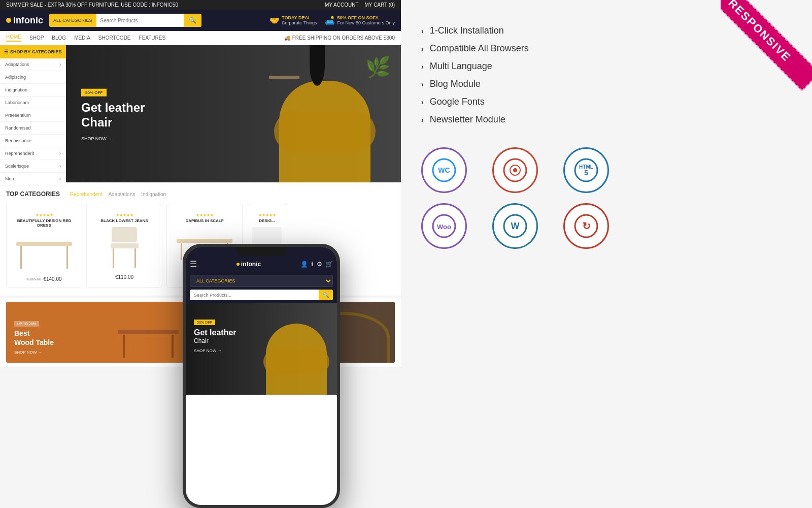  Describe the element at coordinates (124, 235) in the screenshot. I see `chair-back` at that location.